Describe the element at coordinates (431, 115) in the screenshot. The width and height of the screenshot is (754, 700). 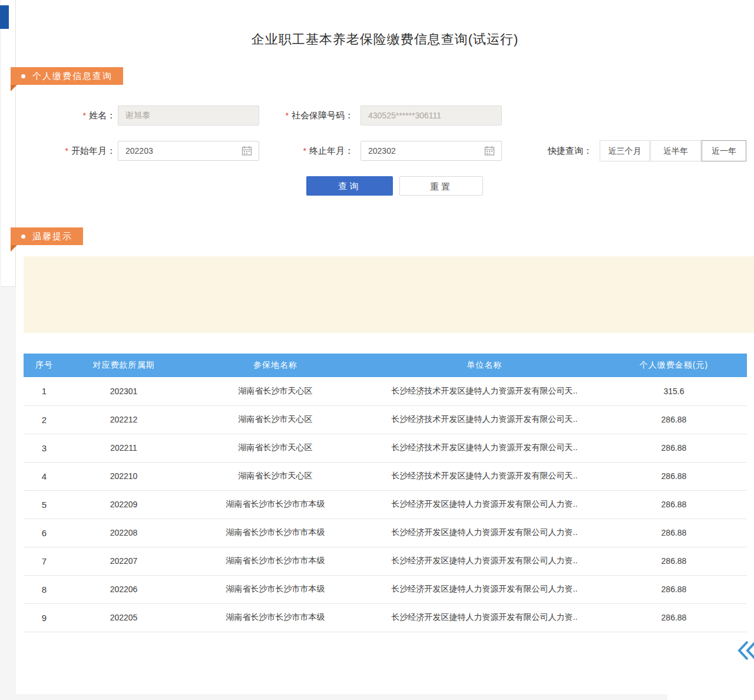
I see `ssn-field` at that location.